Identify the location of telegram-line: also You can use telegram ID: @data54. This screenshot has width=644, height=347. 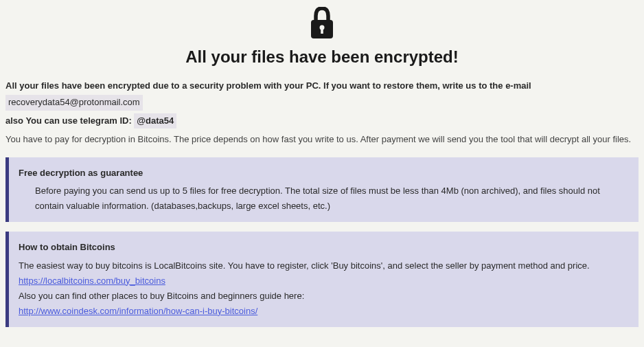
(91, 121).